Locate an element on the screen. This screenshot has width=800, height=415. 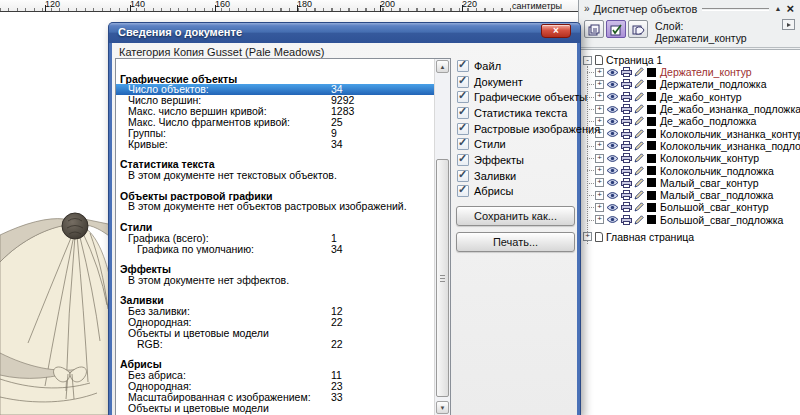
print-button: Печать... is located at coordinates (516, 242).